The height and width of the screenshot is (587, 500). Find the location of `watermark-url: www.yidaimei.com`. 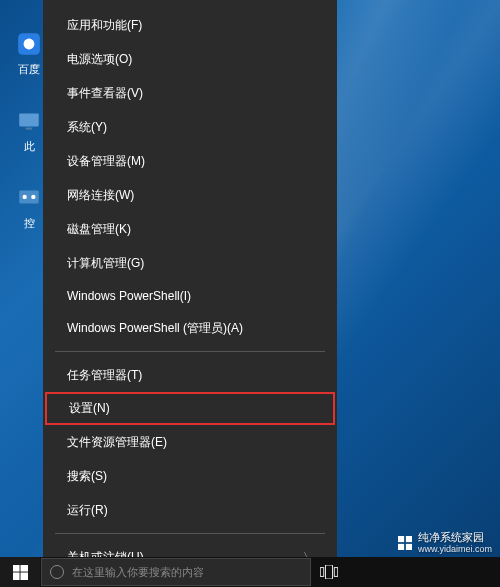

watermark-url: www.yidaimei.com is located at coordinates (455, 550).